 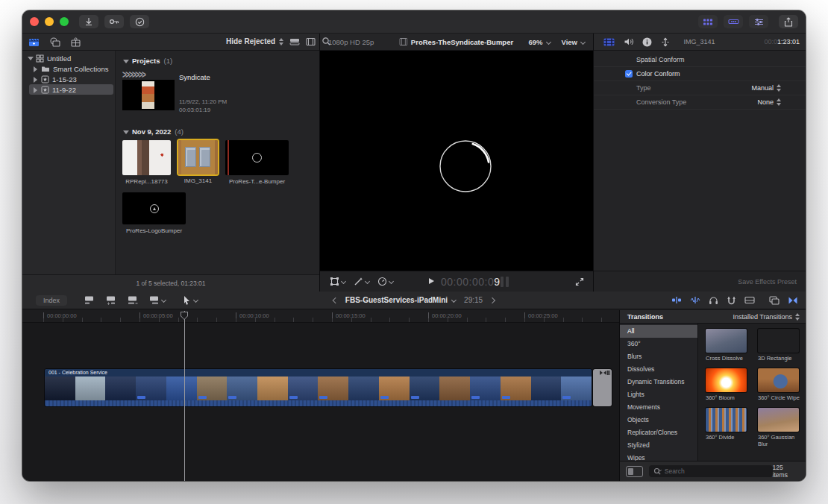 I want to click on sidebar-item-untitled: Untitled, so click(x=69, y=58).